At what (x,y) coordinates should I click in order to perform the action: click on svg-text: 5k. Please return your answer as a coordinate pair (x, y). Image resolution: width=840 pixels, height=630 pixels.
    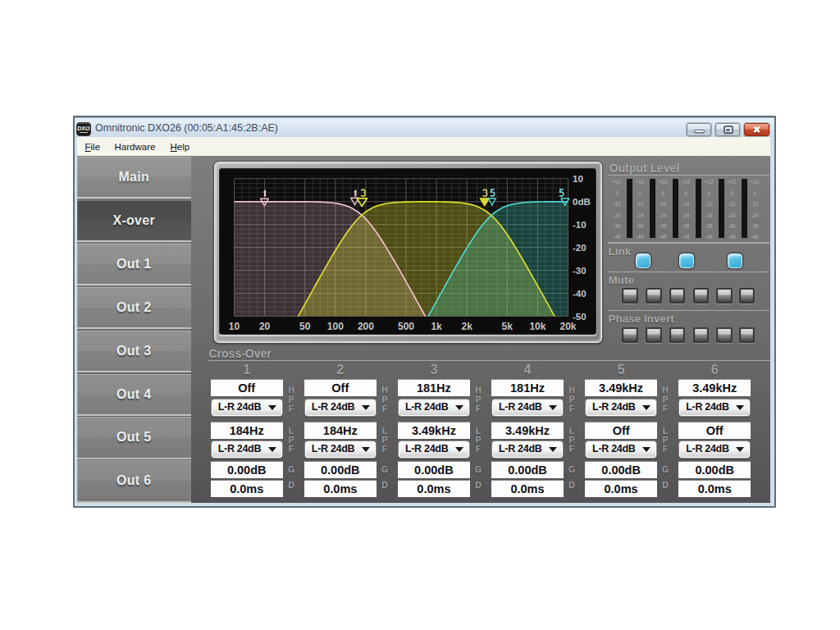
    Looking at the image, I should click on (508, 326).